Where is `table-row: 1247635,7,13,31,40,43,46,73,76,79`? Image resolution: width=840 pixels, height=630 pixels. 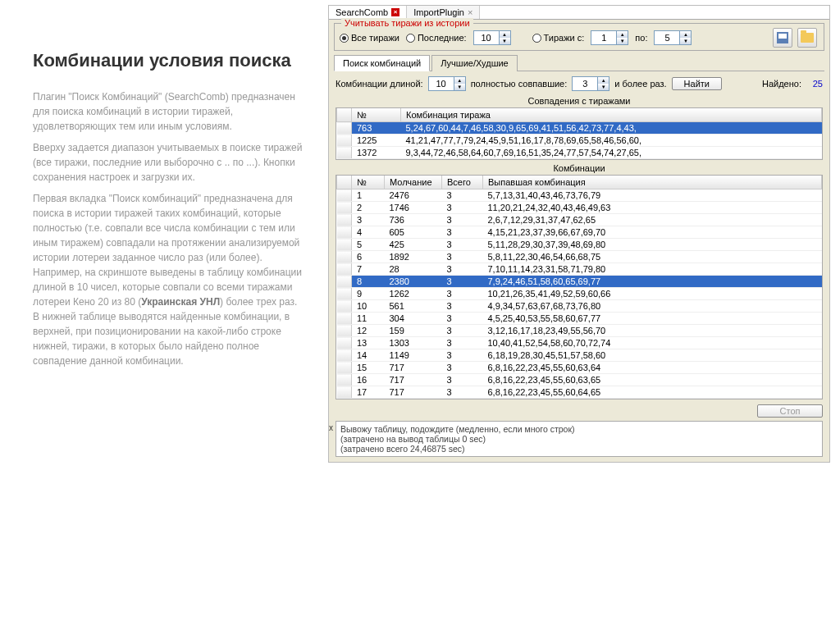 table-row: 1247635,7,13,31,40,43,46,73,76,79 is located at coordinates (579, 195).